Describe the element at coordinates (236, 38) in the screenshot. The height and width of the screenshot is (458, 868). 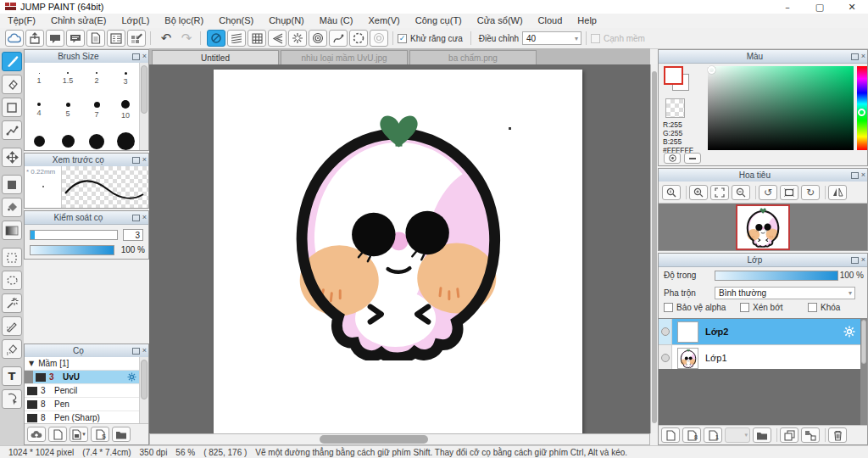
I see `parallel-lines-button` at that location.